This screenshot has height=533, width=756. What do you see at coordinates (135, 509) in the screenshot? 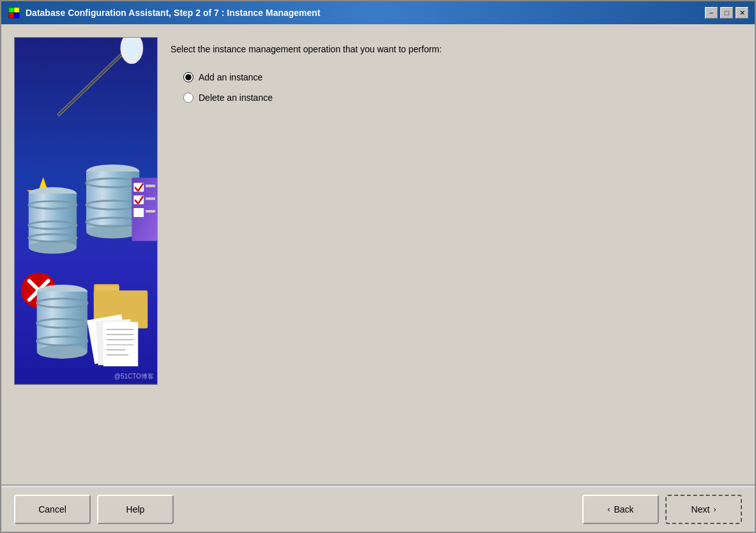
I see `help-button: Help` at bounding box center [135, 509].